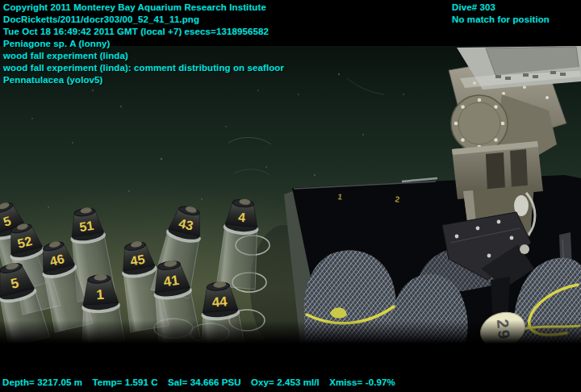 The height and width of the screenshot is (392, 581). What do you see at coordinates (144, 19) in the screenshot?
I see `filepath-line: DocRicketts/2011/docr303/00_52_41_11.png` at bounding box center [144, 19].